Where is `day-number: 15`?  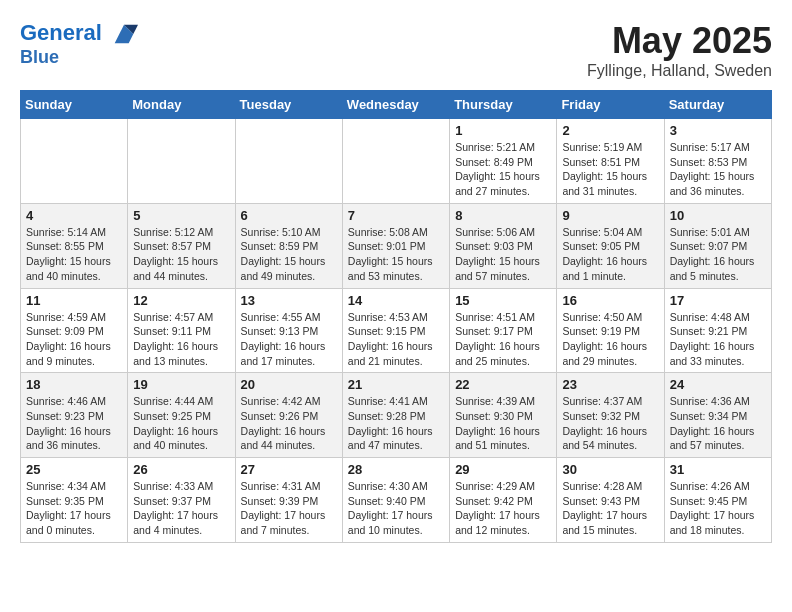
day-number: 15 is located at coordinates (503, 300).